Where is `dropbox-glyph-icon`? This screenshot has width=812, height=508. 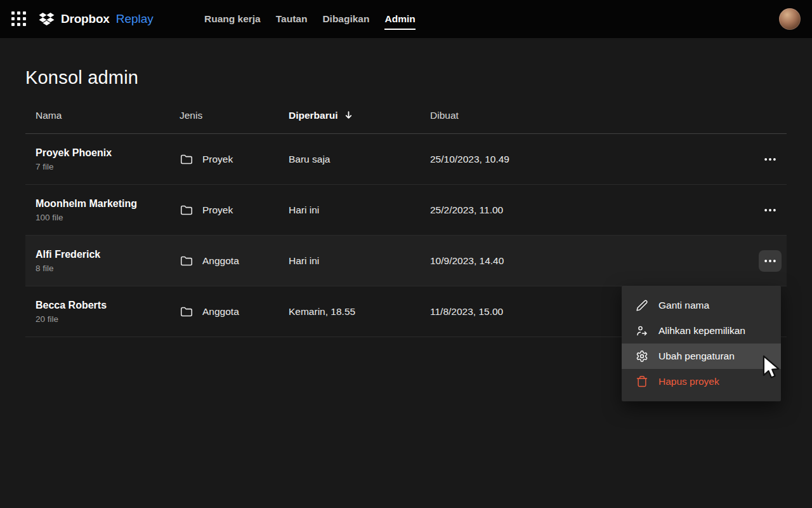
dropbox-glyph-icon is located at coordinates (47, 19).